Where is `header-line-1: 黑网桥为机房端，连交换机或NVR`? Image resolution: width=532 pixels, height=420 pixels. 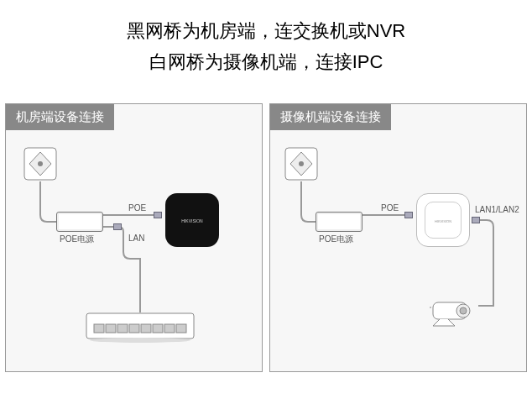
header-line-1: 黑网桥为机房端，连交换机或NVR is located at coordinates (266, 30).